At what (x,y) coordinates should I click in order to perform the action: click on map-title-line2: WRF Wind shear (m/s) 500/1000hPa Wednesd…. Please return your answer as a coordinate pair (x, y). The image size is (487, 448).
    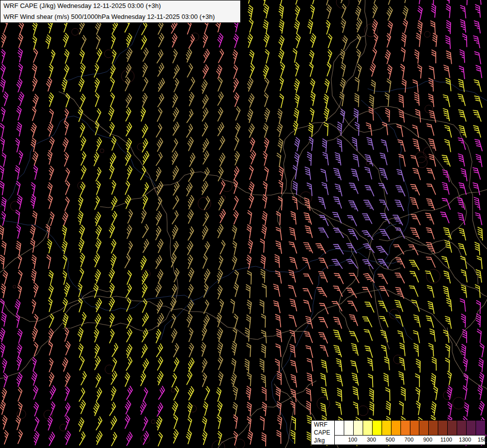
    Looking at the image, I should click on (120, 17).